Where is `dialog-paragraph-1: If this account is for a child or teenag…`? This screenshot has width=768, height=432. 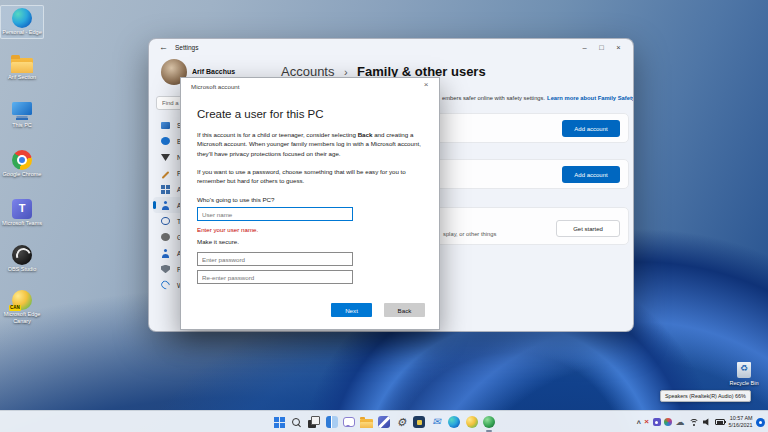 dialog-paragraph-1: If this account is for a child or teenag… is located at coordinates (312, 144).